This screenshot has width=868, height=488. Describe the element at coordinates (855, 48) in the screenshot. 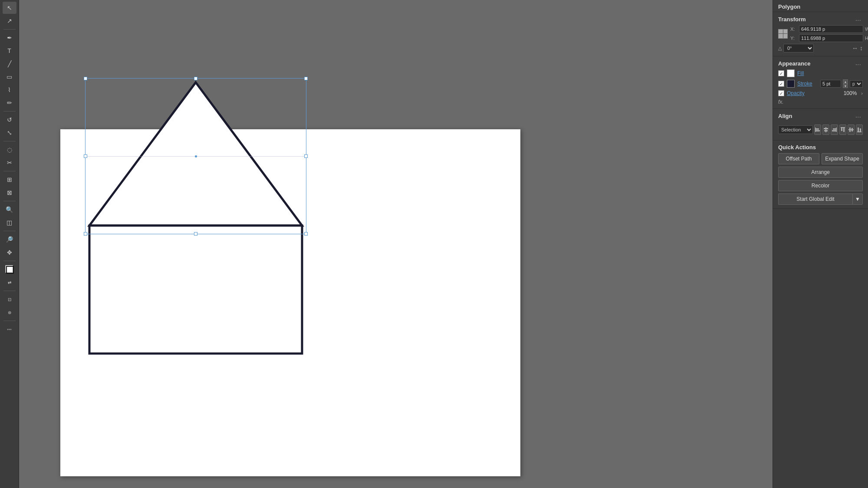

I see `flip-horizontal-btn: ↔` at that location.